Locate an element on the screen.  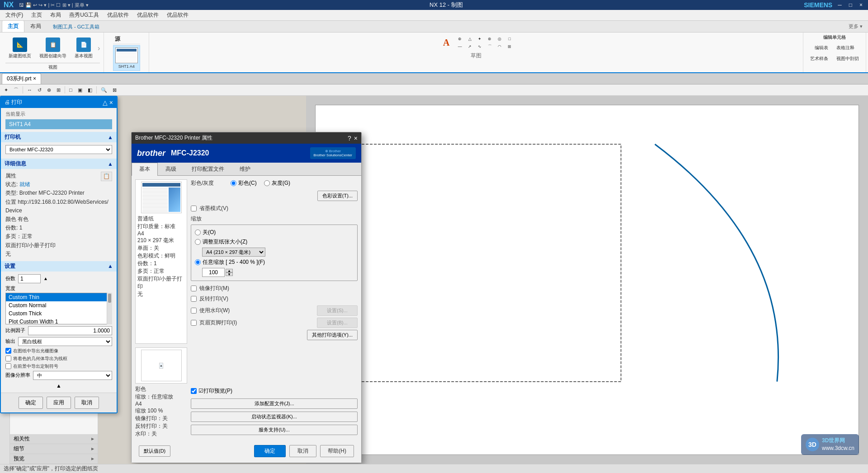
radio-scale-off: 关(O) is located at coordinates (205, 232).